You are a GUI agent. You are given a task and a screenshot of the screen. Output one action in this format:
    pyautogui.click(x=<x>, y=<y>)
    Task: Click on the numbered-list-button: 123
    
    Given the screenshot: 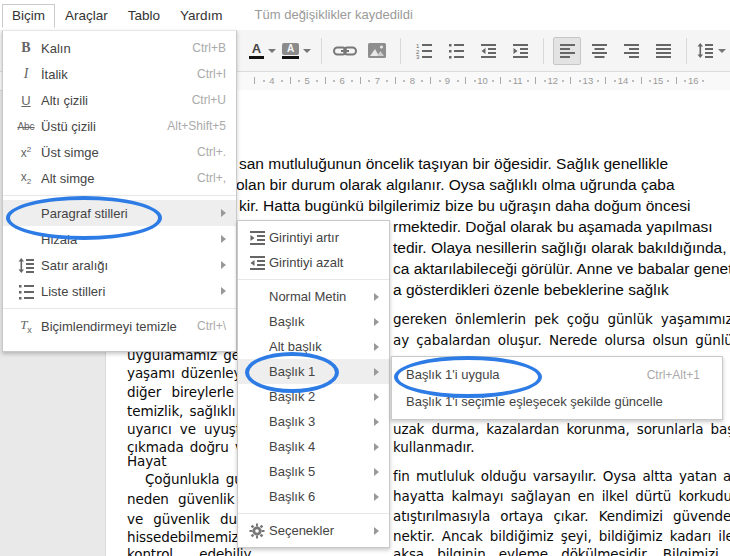 What is the action you would take?
    pyautogui.click(x=424, y=51)
    